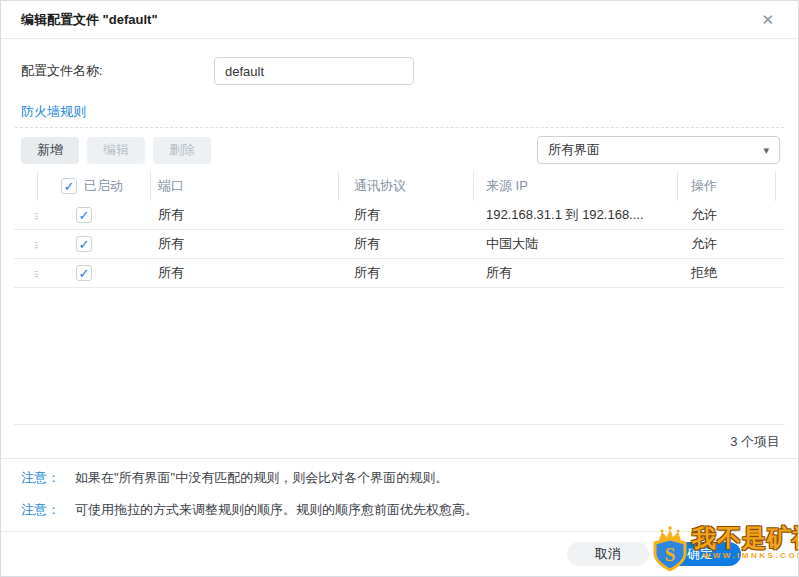 This screenshot has height=577, width=799. What do you see at coordinates (314, 71) in the screenshot?
I see `profile-name-input` at bounding box center [314, 71].